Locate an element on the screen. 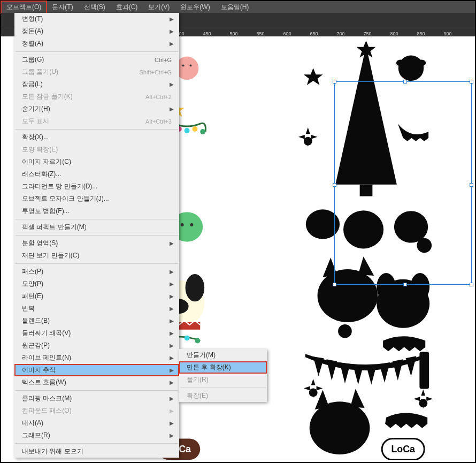 The width and height of the screenshot is (476, 463). menu-item: 숨기기(H)▶ is located at coordinates (97, 109).